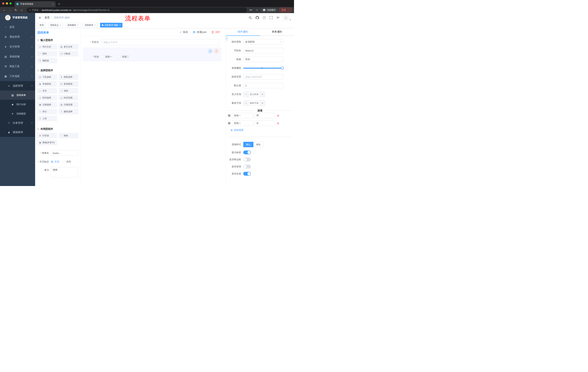 Image resolution: width=588 pixels, height=372 pixels. What do you see at coordinates (18, 123) in the screenshot?
I see `sidebar-item-task-mgmt: ⚐ 任务管理 ∨` at bounding box center [18, 123].